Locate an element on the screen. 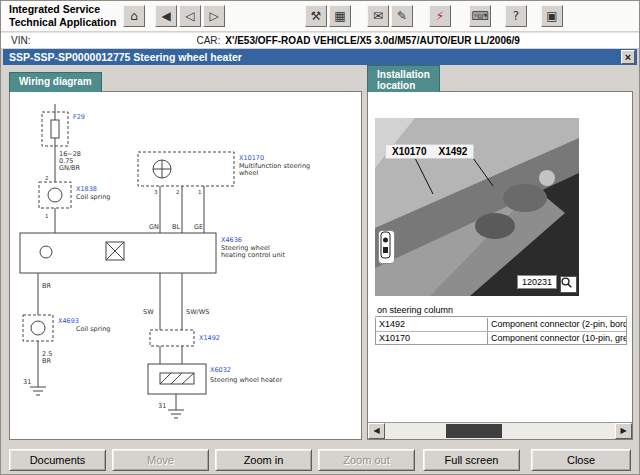 This screenshot has height=475, width=640. svg-text: GE is located at coordinates (198, 227).